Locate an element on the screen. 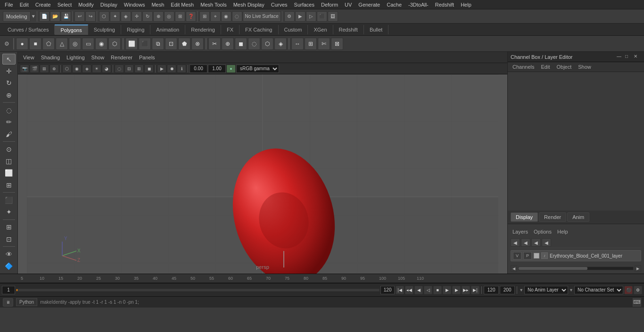  stop-btn: ■ is located at coordinates (438, 290).